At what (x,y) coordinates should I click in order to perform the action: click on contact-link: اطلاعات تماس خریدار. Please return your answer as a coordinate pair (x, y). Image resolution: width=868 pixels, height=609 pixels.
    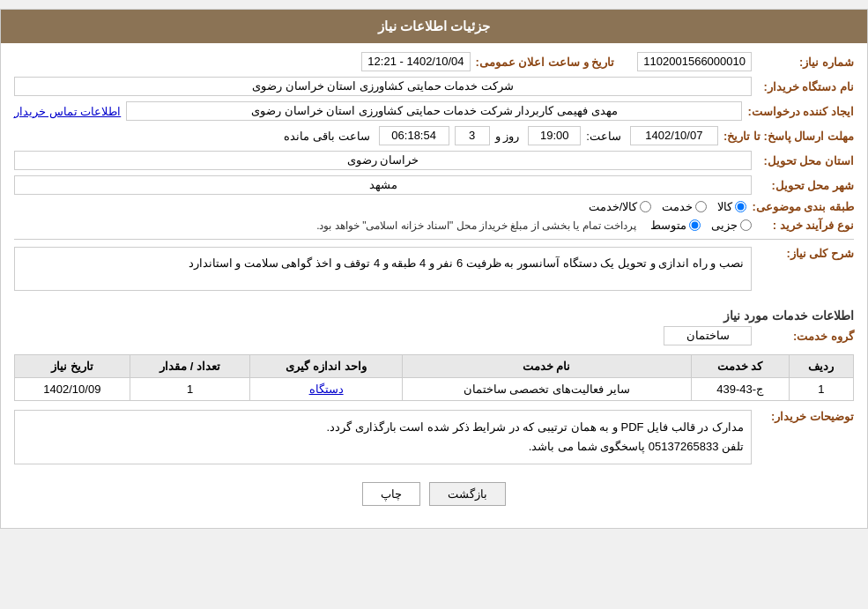
    Looking at the image, I should click on (67, 111).